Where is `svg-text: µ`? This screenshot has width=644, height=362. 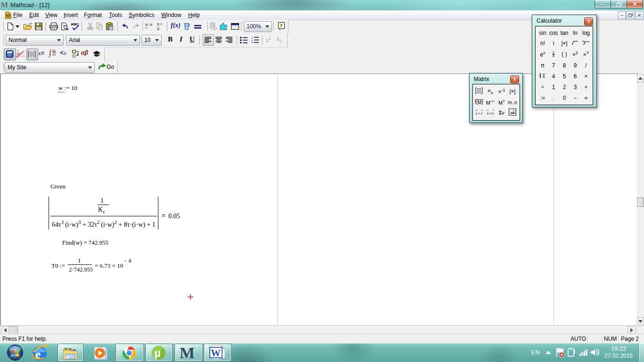
svg-text: µ is located at coordinates (157, 353).